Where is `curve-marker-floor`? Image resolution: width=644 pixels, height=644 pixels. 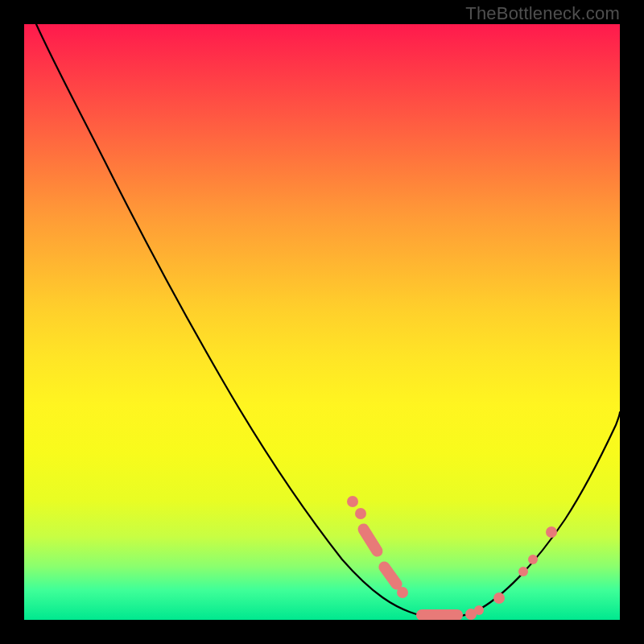
curve-marker-floor is located at coordinates (440, 615).